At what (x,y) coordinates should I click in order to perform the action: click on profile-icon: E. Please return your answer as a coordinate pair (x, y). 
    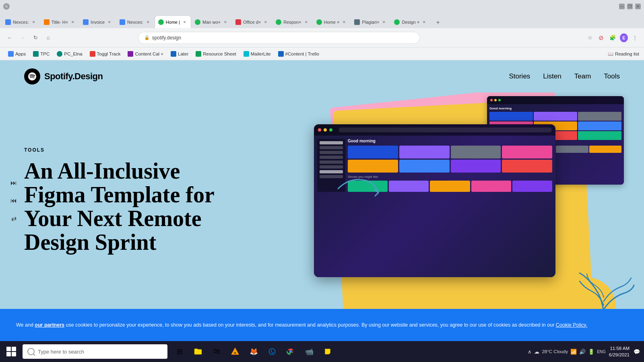
    Looking at the image, I should click on (624, 38).